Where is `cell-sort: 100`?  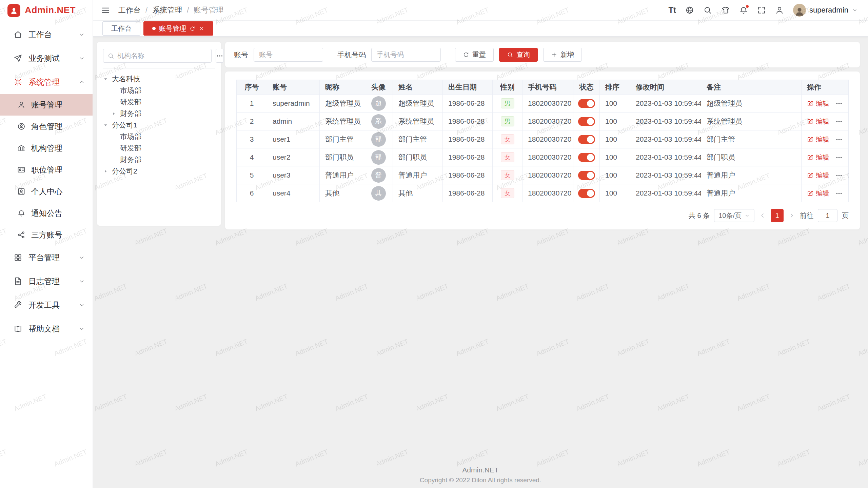 cell-sort: 100 is located at coordinates (615, 176).